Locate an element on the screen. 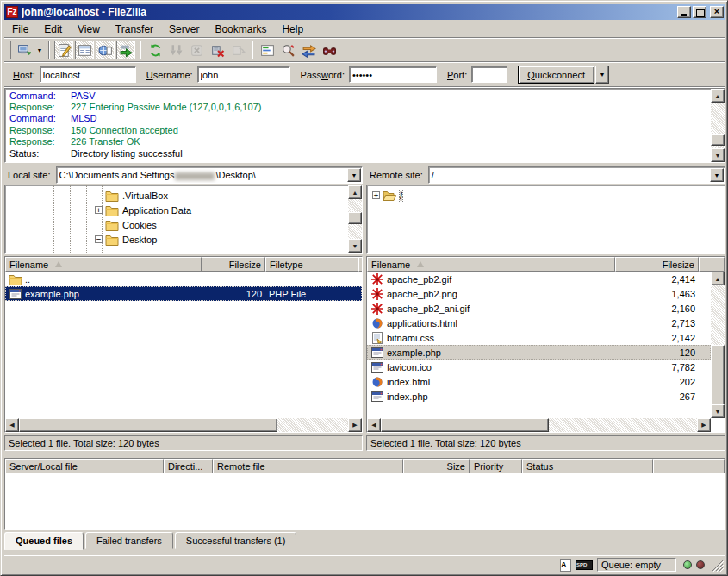 The image size is (728, 576). file-row: example.php120PHP File1 is located at coordinates (184, 293).